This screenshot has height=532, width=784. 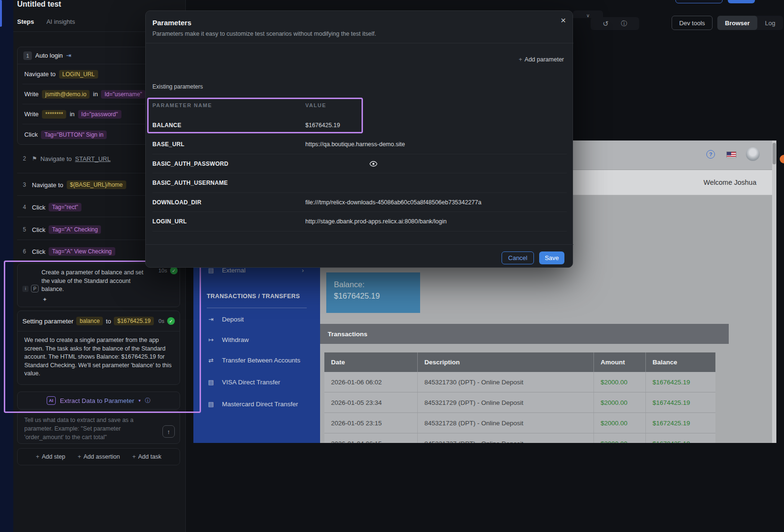 What do you see at coordinates (520, 382) in the screenshot?
I see `table-row: 2026-01-06 06:02 845321730 (DPT) - Onlin…` at bounding box center [520, 382].